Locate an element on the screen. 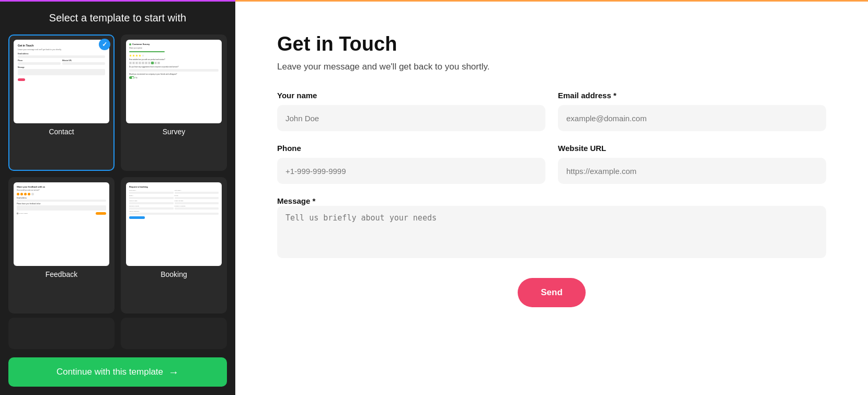  template-card-survey: Customer Survey Share your opinion How s… is located at coordinates (174, 102).